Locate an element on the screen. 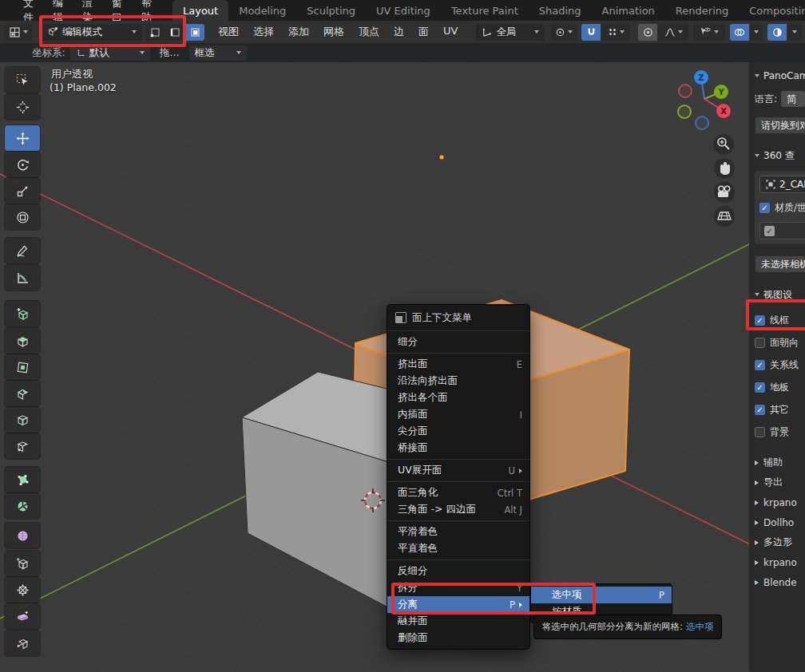 Image resolution: width=805 pixels, height=672 pixels. tool-add-cube is located at coordinates (22, 314).